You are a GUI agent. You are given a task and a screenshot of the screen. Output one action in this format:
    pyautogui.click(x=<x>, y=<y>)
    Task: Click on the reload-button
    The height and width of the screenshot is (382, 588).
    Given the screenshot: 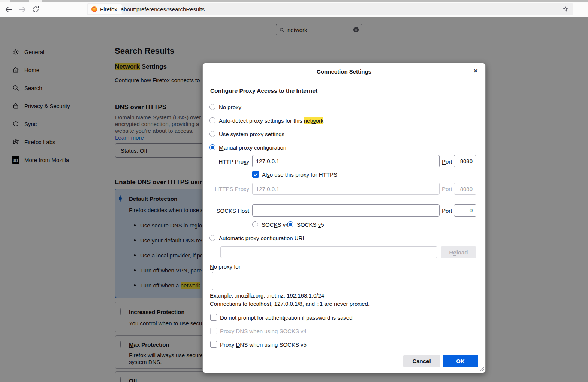 What is the action you would take?
    pyautogui.click(x=36, y=9)
    